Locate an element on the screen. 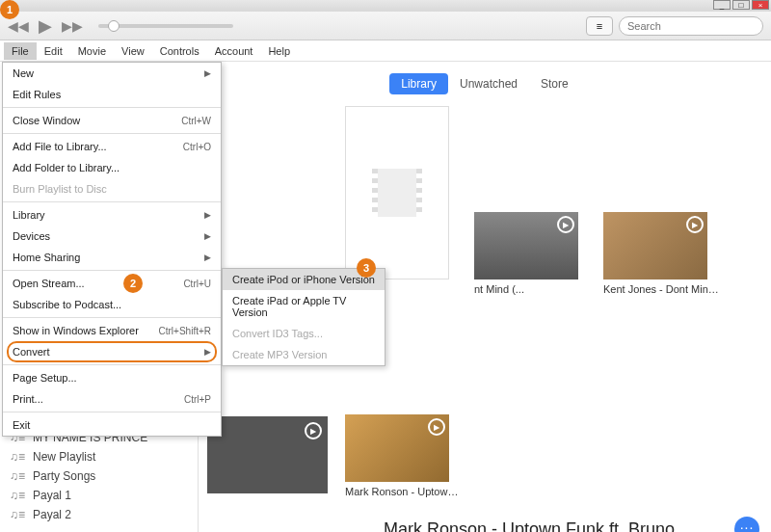 The image size is (771, 532). convert-submenu: Create iPod or iPhone Version Create iPa… is located at coordinates (304, 317).